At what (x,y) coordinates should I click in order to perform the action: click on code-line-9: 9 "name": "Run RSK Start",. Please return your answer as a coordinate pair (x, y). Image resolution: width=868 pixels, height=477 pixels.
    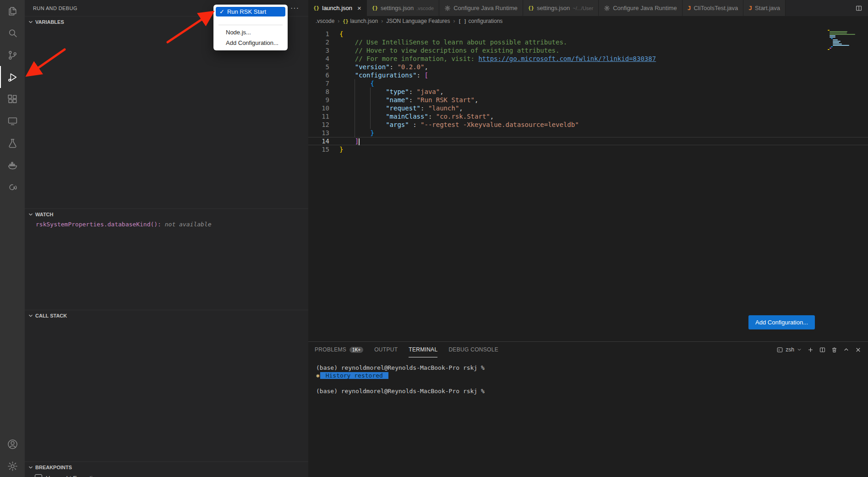
    Looking at the image, I should click on (588, 100).